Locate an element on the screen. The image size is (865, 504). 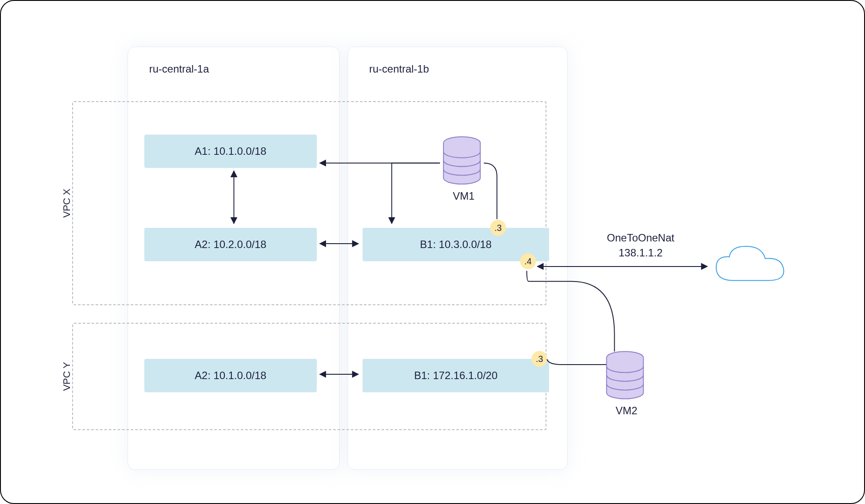
zone-a-label: ru-central-1a is located at coordinates (179, 69).